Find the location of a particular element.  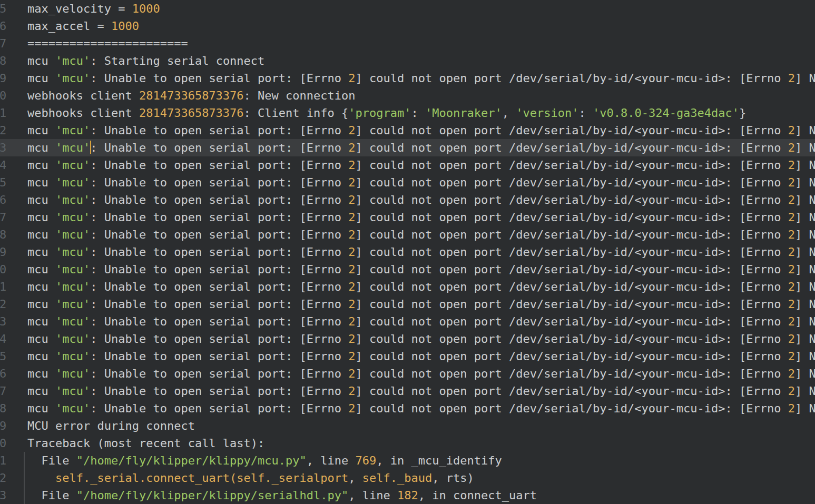

log-line: 1webhooks client 281473365873376: Client… is located at coordinates (408, 113).